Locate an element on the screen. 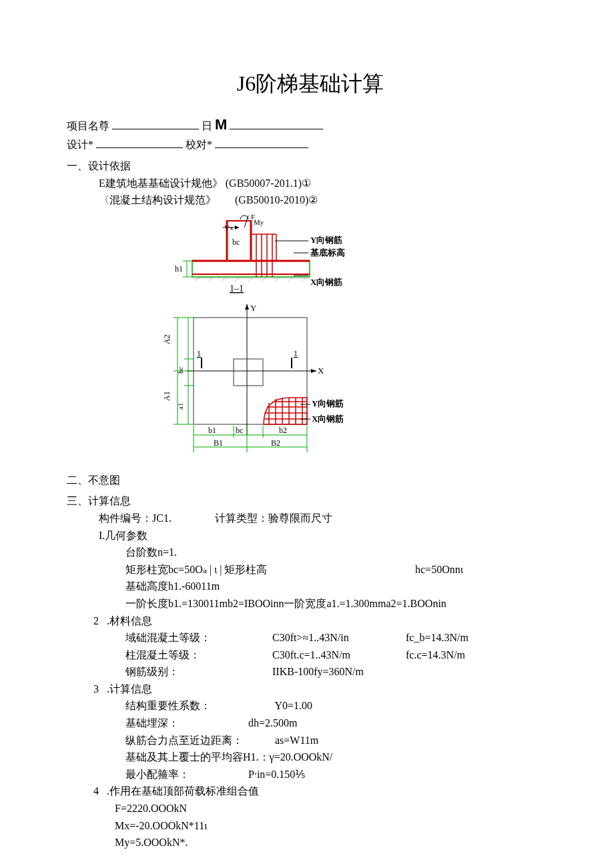 This screenshot has width=614, height=868. p2-r2: 柱混凝土等级： C30ft.c=1..43N/m fc.c=14.3N/m is located at coordinates (310, 655).